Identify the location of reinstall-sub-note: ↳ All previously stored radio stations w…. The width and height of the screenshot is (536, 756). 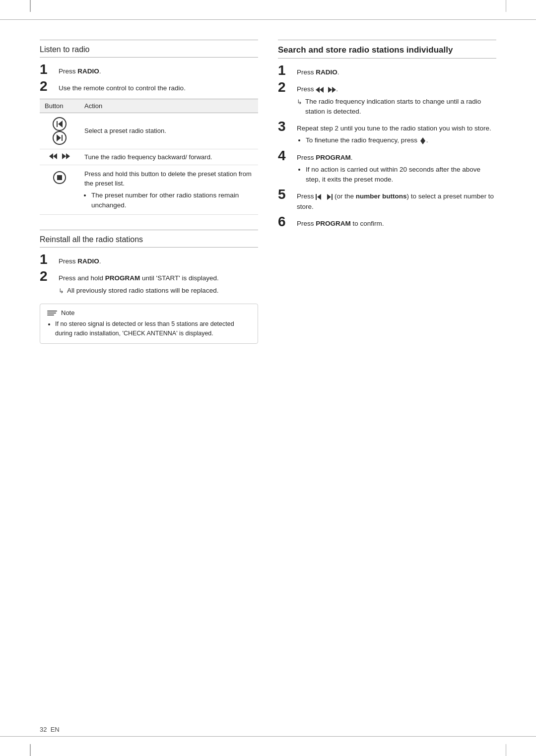
(158, 291).